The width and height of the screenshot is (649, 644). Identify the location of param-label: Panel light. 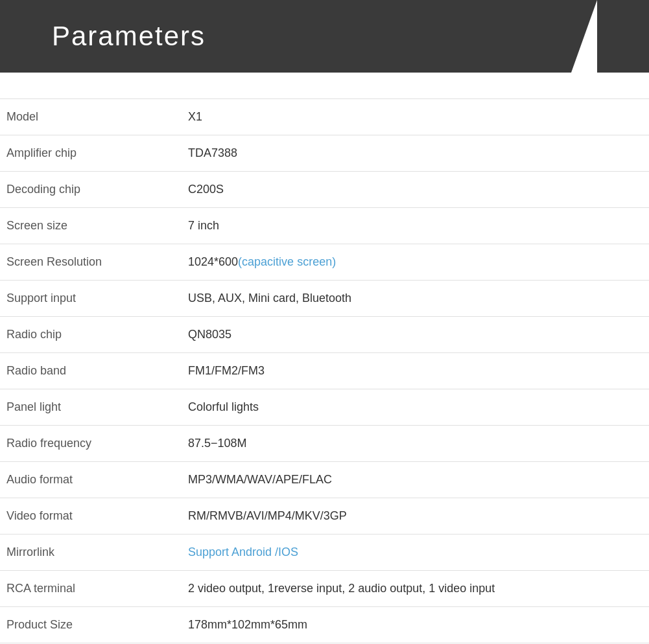
(91, 408).